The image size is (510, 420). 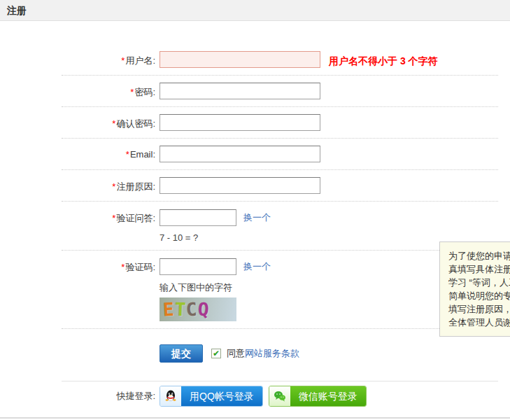 What do you see at coordinates (78, 122) in the screenshot?
I see `confirm-password-label: *确认密码:` at bounding box center [78, 122].